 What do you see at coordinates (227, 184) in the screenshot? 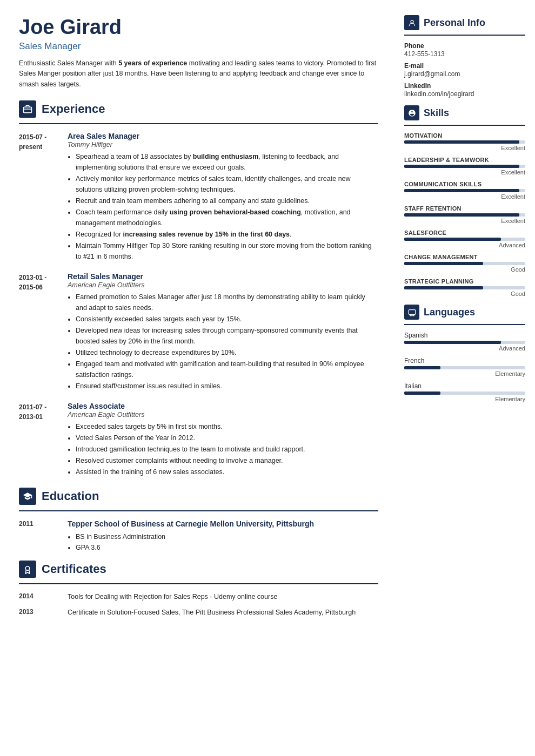
I see `exp-bullet: Actively monitor key performance metrics…` at bounding box center [227, 184].